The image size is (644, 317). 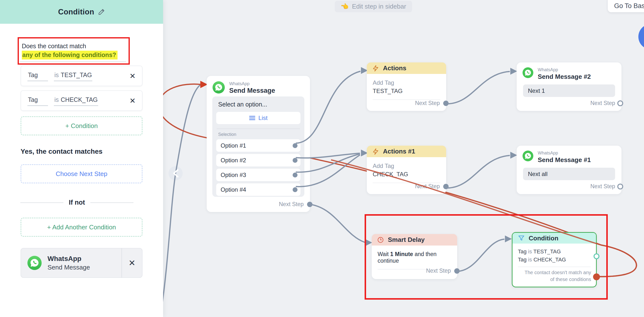 What do you see at coordinates (564, 160) in the screenshot?
I see `node-title: Send Message #1` at bounding box center [564, 160].